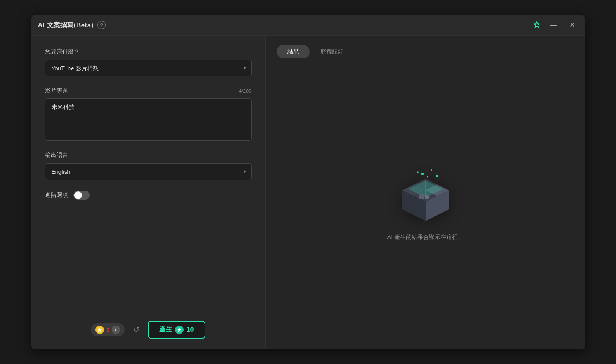  I want to click on lang-wrapper: English ▾, so click(149, 171).